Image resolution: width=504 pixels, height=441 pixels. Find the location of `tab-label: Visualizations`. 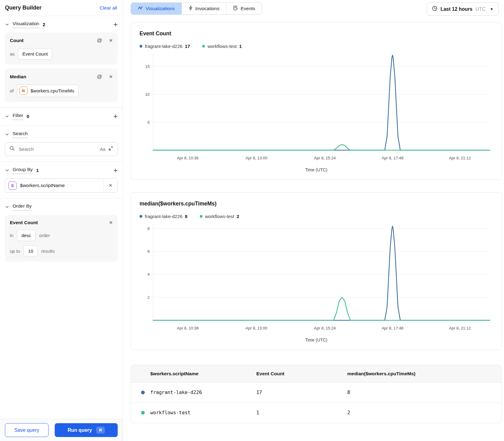

tab-label: Visualizations is located at coordinates (160, 9).